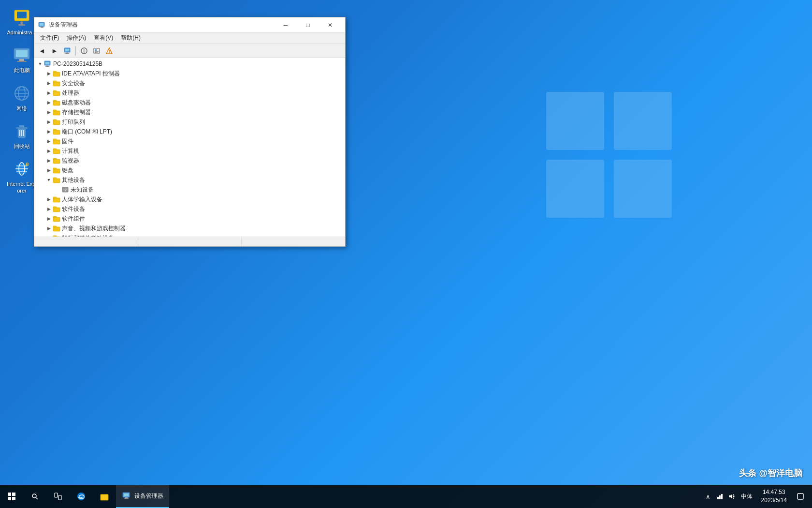 The image size is (812, 508). Describe the element at coordinates (720, 496) in the screenshot. I see `tray-network-icon` at that location.